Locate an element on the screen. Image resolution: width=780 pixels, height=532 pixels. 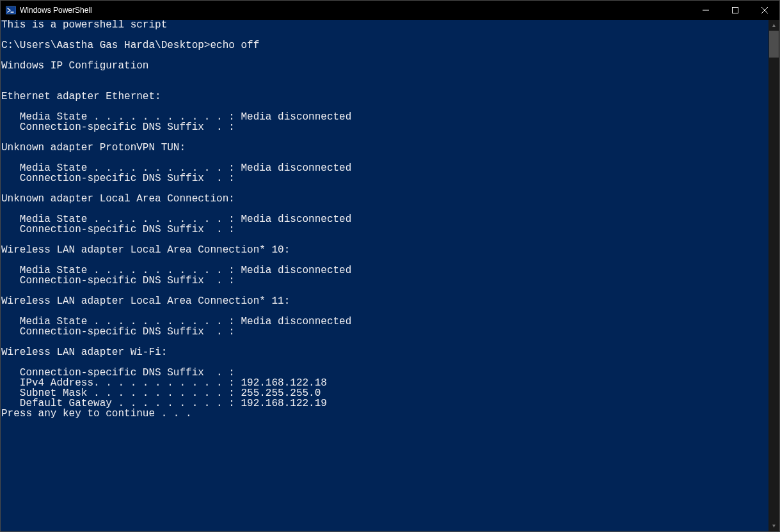
maximize-icon is located at coordinates (735, 10).